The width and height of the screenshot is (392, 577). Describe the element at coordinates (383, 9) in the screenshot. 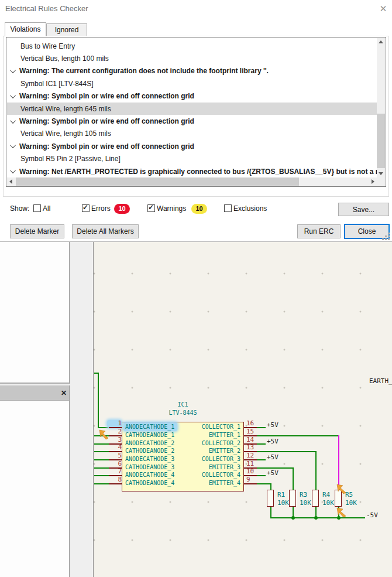

I see `dialog-close-icon: ✕` at that location.